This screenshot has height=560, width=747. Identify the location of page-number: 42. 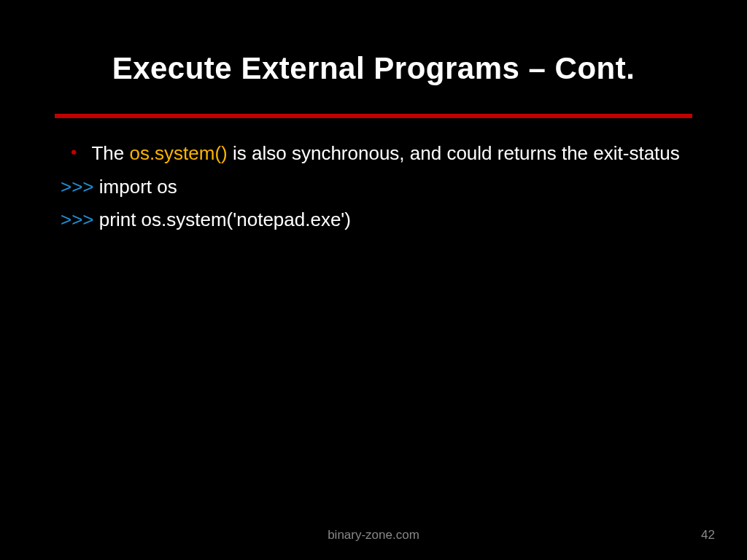
(708, 535).